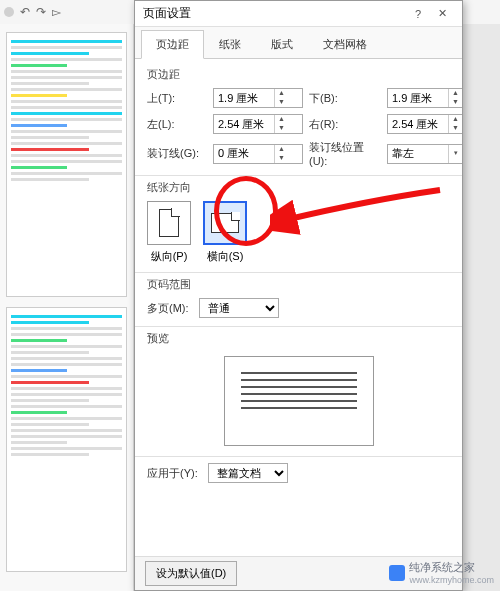  Describe the element at coordinates (298, 388) in the screenshot. I see `preview-section: 预览` at that location.